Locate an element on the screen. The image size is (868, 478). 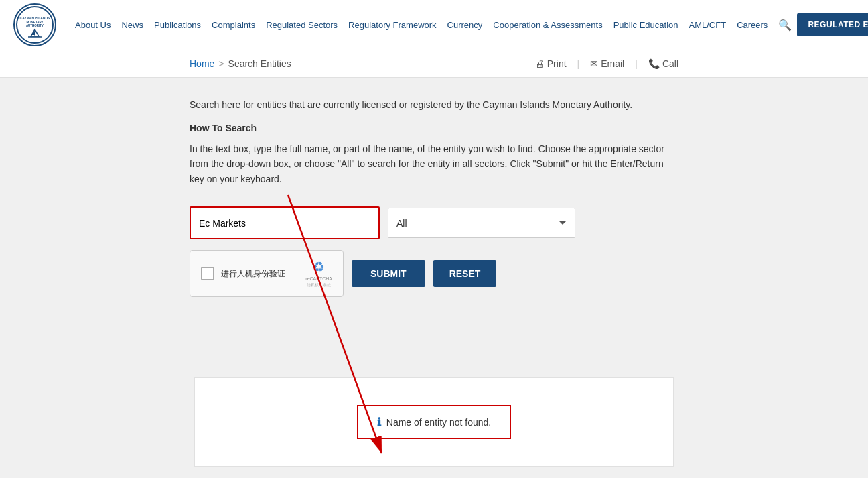
contact-links: 🖨 Print | ✉ Email | 📞 Call is located at coordinates (607, 64).